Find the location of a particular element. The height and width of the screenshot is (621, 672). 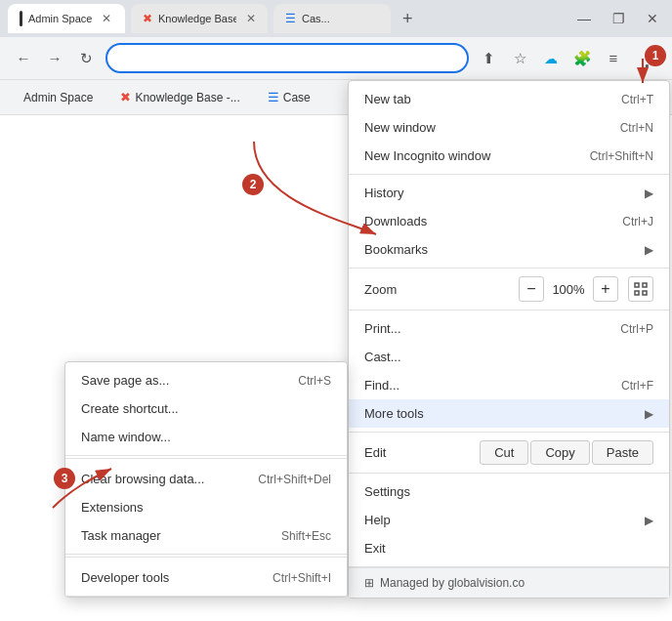

menu-section-edit: Edit Cut Copy Paste is located at coordinates (509, 453).